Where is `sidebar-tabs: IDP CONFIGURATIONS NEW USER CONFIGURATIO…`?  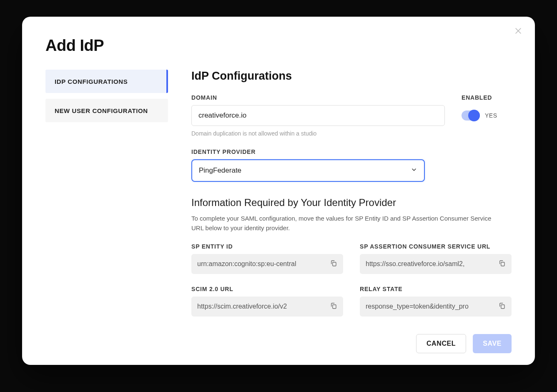
sidebar-tabs: IDP CONFIGURATIONS NEW USER CONFIGURATIO… is located at coordinates (107, 193).